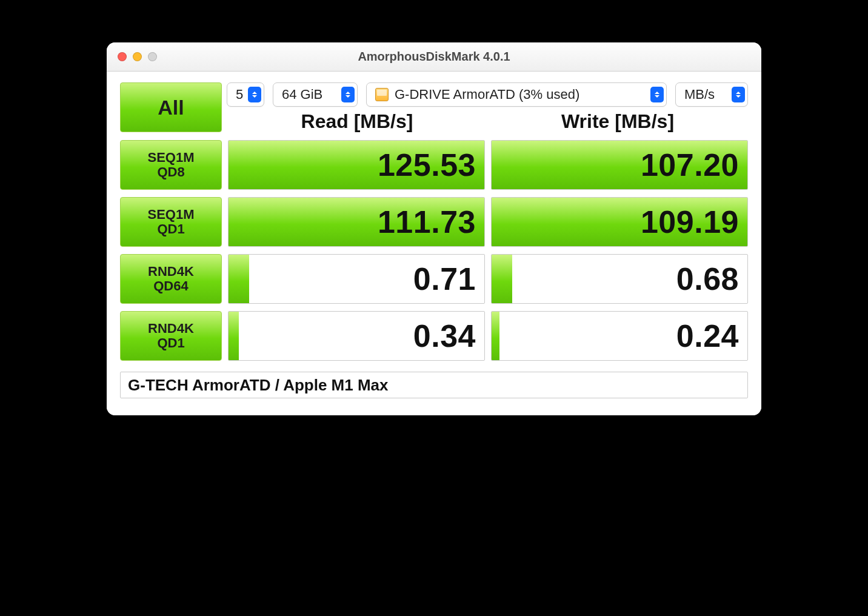  I want to click on run-all-button: All, so click(171, 107).